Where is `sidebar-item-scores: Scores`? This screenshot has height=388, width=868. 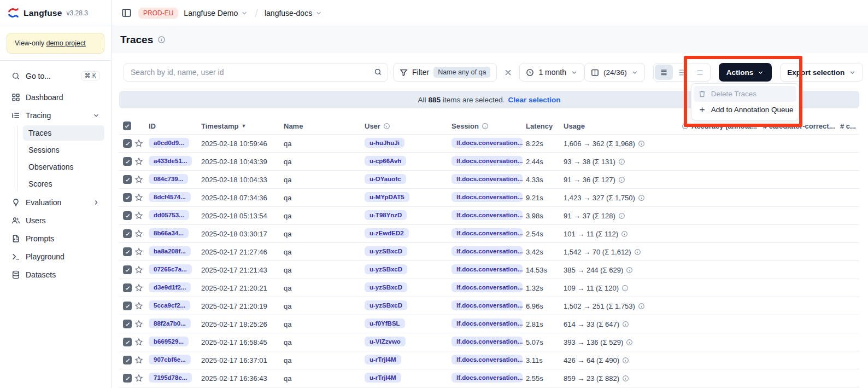
sidebar-item-scores: Scores is located at coordinates (63, 184).